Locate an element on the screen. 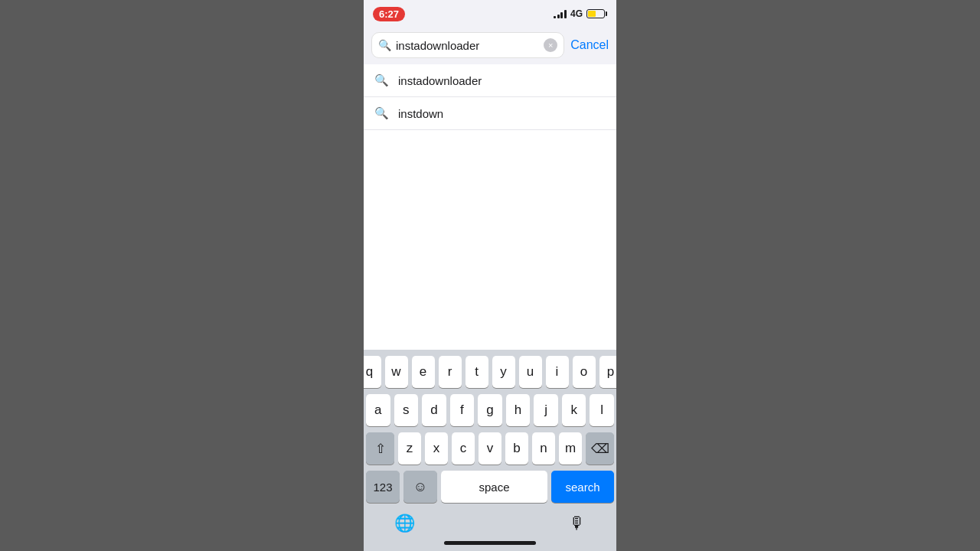 The image size is (980, 551). suggestion-search-icon-2: 🔍 is located at coordinates (381, 113).